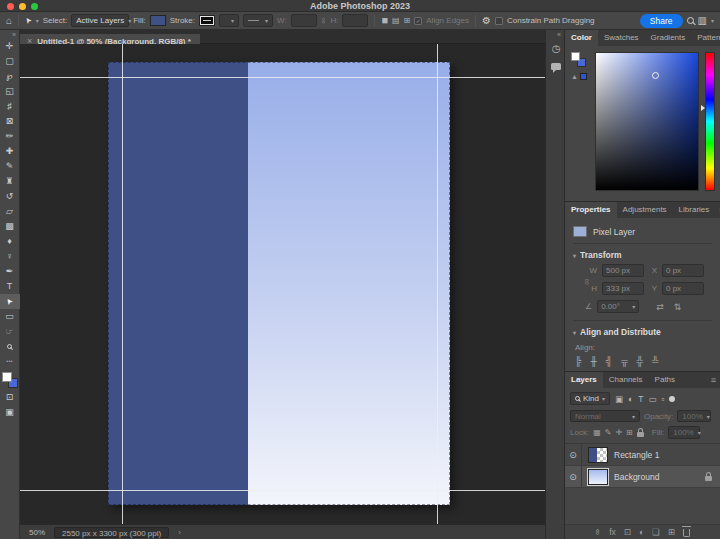 The height and width of the screenshot is (539, 720). I want to click on stroke-type-dropdown: ▾, so click(258, 20).